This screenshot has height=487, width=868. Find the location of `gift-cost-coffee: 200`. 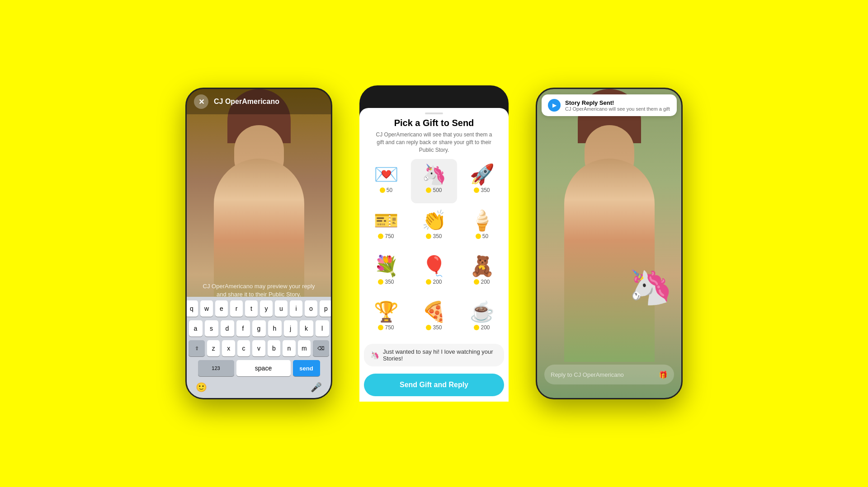

gift-cost-coffee: 200 is located at coordinates (482, 328).